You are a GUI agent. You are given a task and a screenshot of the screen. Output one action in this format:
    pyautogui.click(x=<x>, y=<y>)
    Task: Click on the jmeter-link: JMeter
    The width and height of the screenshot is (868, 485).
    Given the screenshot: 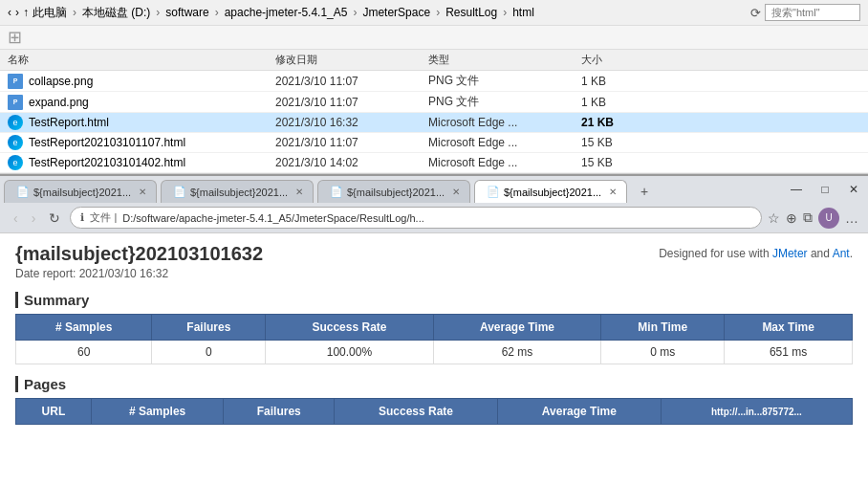 What is the action you would take?
    pyautogui.click(x=790, y=254)
    